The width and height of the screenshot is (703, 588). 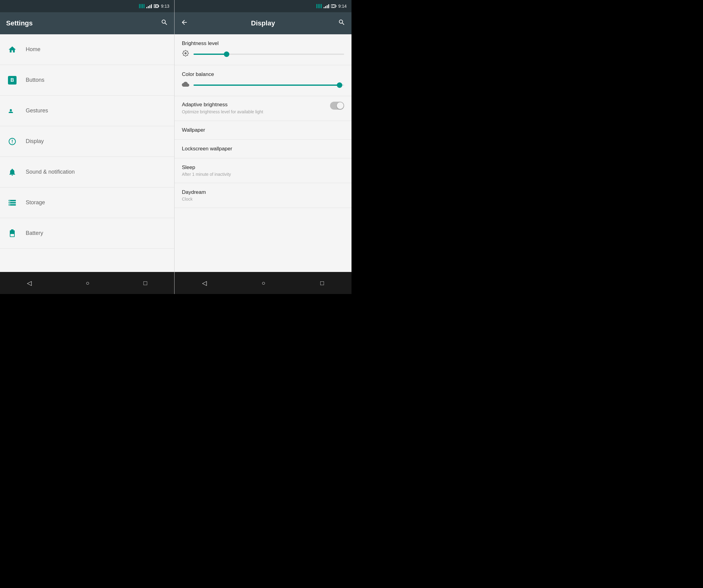 What do you see at coordinates (263, 171) in the screenshot?
I see `sleep-item: Sleep After 1 minute of inactivity` at bounding box center [263, 171].